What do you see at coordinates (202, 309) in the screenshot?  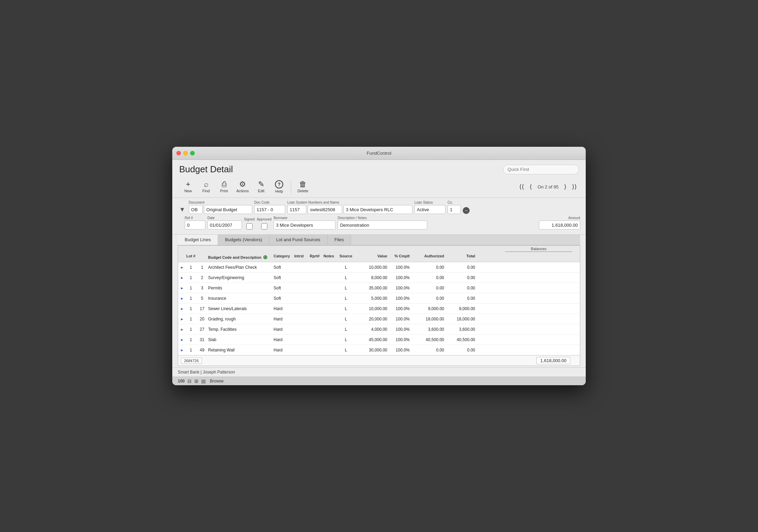 I see `cell-budgnum: 17` at bounding box center [202, 309].